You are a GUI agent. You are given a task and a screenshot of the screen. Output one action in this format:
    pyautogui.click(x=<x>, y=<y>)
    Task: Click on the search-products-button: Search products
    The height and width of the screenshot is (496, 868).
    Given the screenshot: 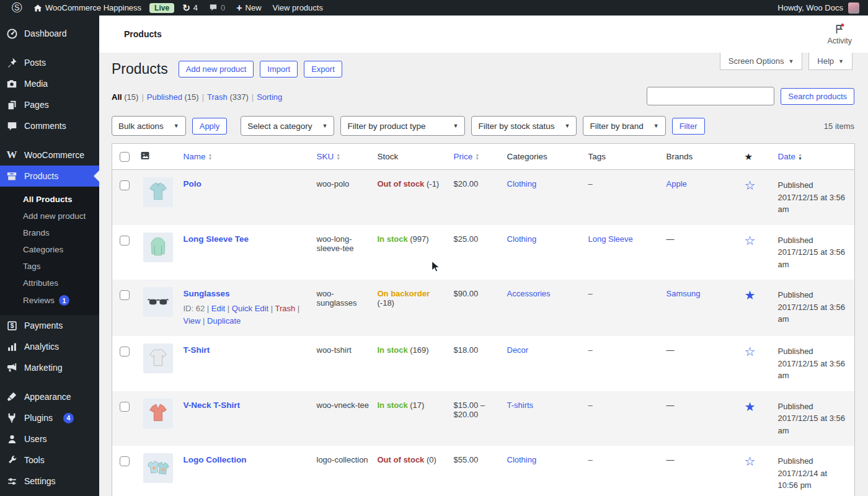 What is the action you would take?
    pyautogui.click(x=817, y=97)
    